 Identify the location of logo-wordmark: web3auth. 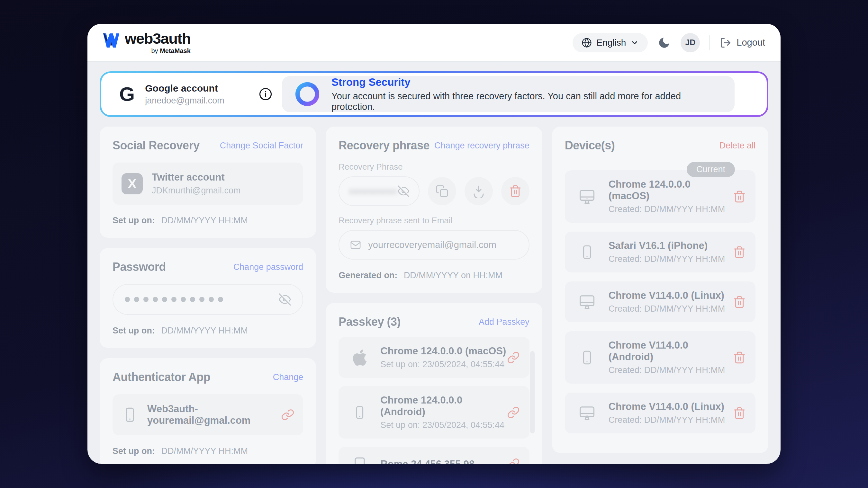
(158, 38).